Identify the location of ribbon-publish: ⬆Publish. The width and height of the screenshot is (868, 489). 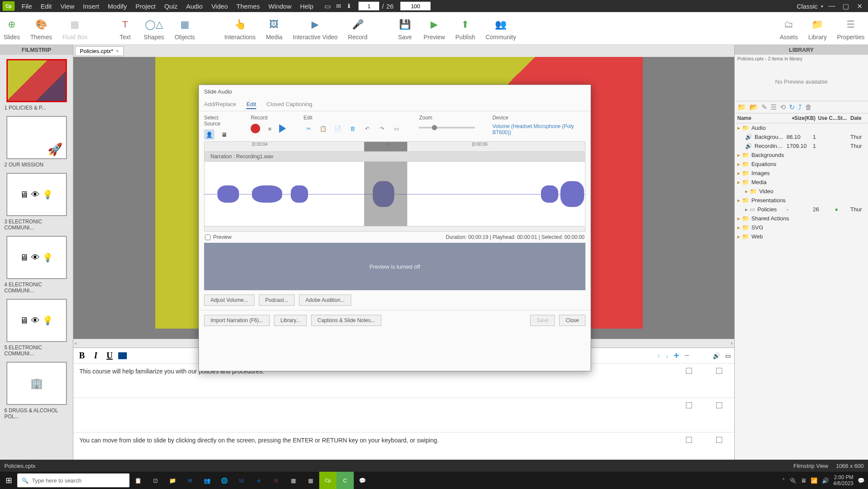
(465, 28).